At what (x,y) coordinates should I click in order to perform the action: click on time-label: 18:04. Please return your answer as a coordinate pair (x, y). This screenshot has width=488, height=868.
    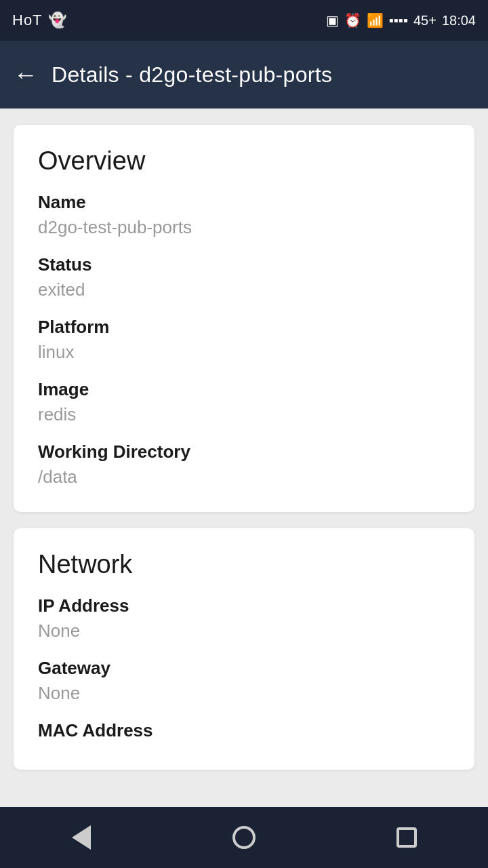
    Looking at the image, I should click on (459, 20).